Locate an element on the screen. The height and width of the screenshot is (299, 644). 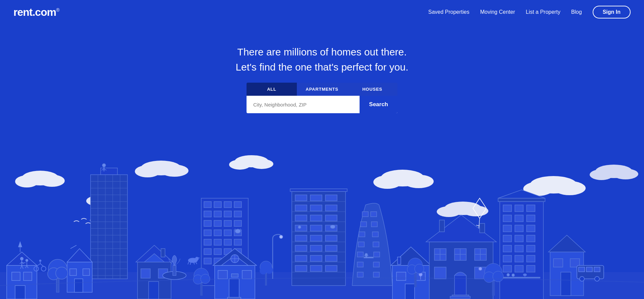
tab-all: ALL is located at coordinates (272, 89).